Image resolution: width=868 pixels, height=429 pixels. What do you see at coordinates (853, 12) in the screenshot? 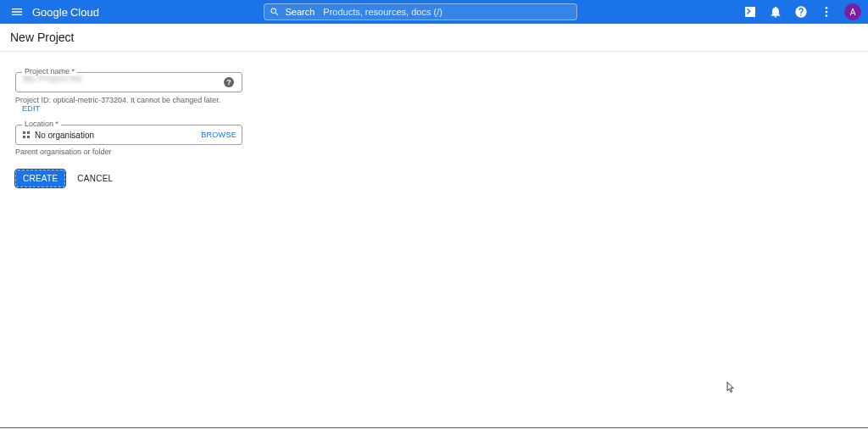
I see `user-avatar: A` at bounding box center [853, 12].